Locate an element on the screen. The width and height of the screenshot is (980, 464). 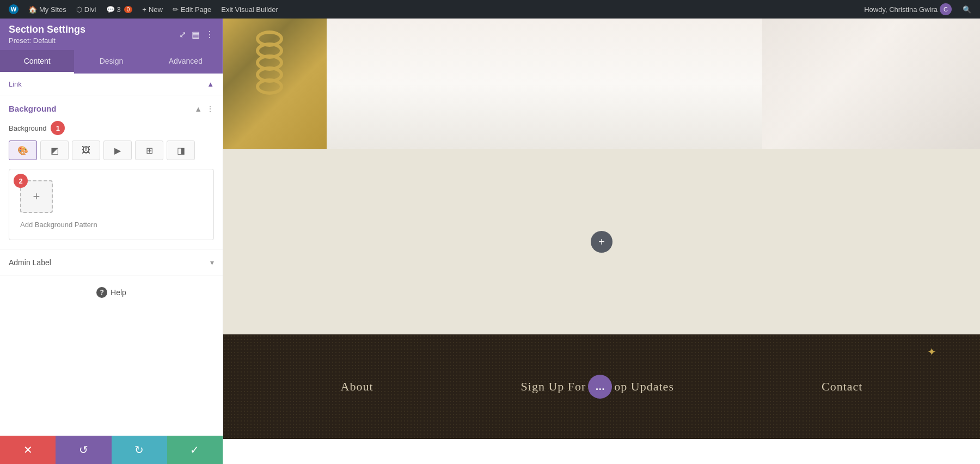
wp-icon: W is located at coordinates (14, 9).